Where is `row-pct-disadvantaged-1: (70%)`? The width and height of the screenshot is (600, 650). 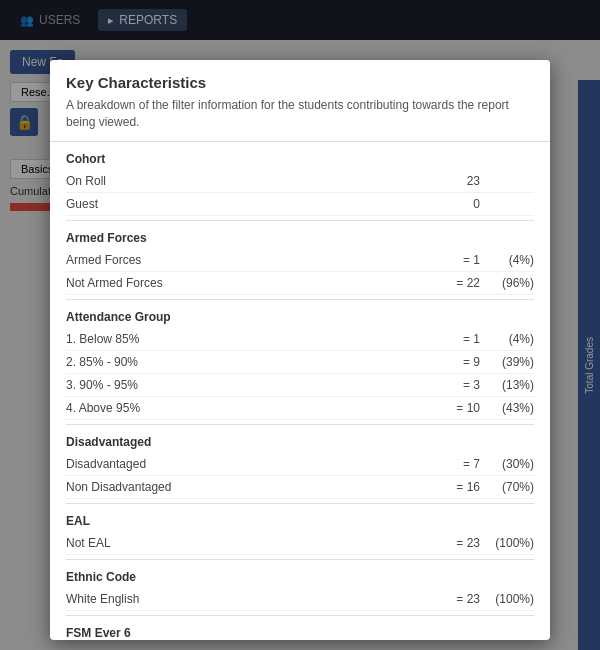
row-pct-disadvantaged-1: (70%) is located at coordinates (509, 487).